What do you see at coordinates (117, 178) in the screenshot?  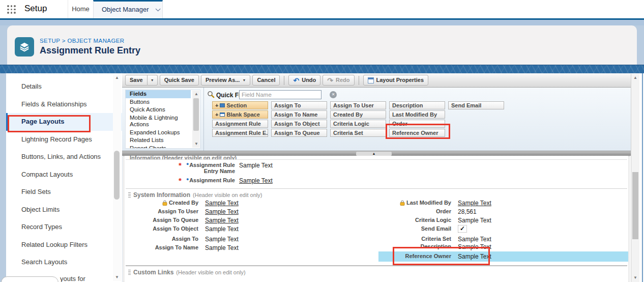 I see `sidebar-scrollbar: ▲ ▼` at bounding box center [117, 178].